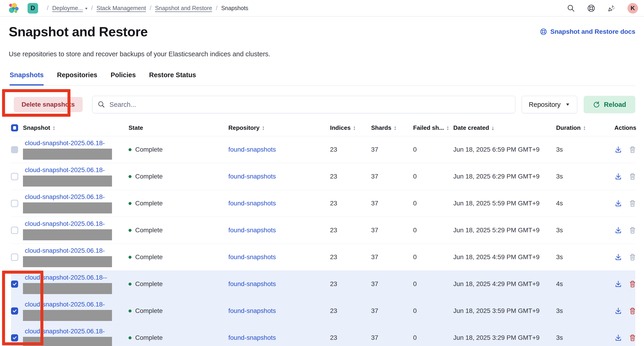 This screenshot has height=346, width=644. What do you see at coordinates (77, 79) in the screenshot?
I see `tab-repositories: Repositories` at bounding box center [77, 79].